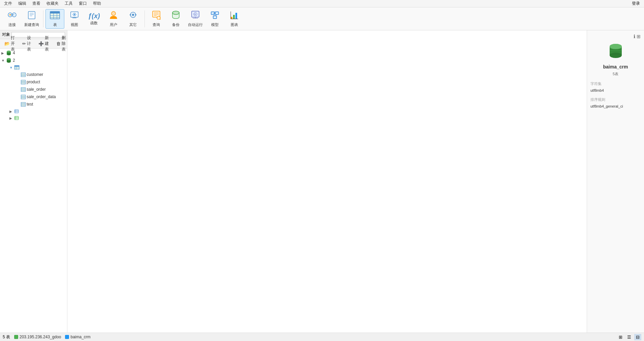 This screenshot has height=341, width=644. I want to click on statusbar-table-count: 5 表, so click(6, 337).